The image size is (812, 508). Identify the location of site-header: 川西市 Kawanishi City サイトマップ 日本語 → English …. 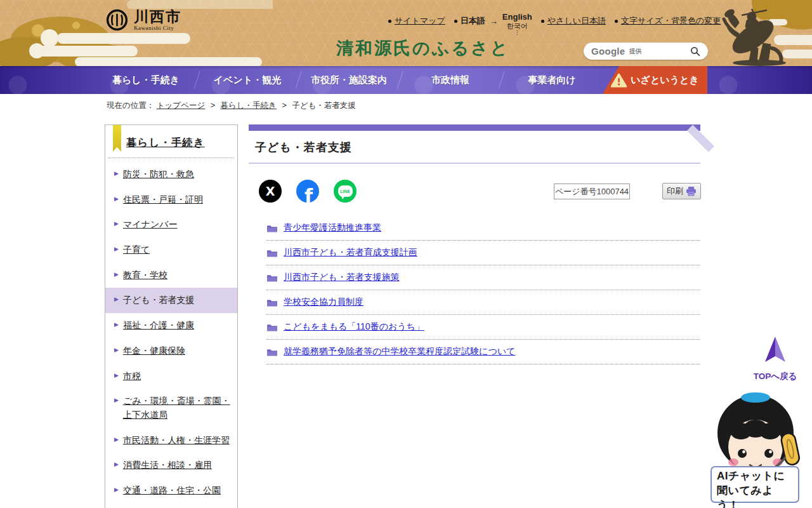
(406, 33).